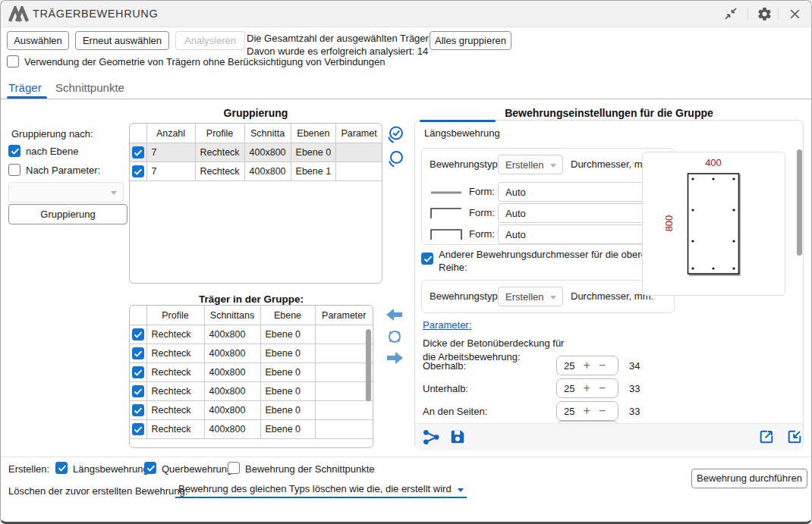 The height and width of the screenshot is (524, 812). Describe the element at coordinates (714, 224) in the screenshot. I see `diagram-drawing` at that location.